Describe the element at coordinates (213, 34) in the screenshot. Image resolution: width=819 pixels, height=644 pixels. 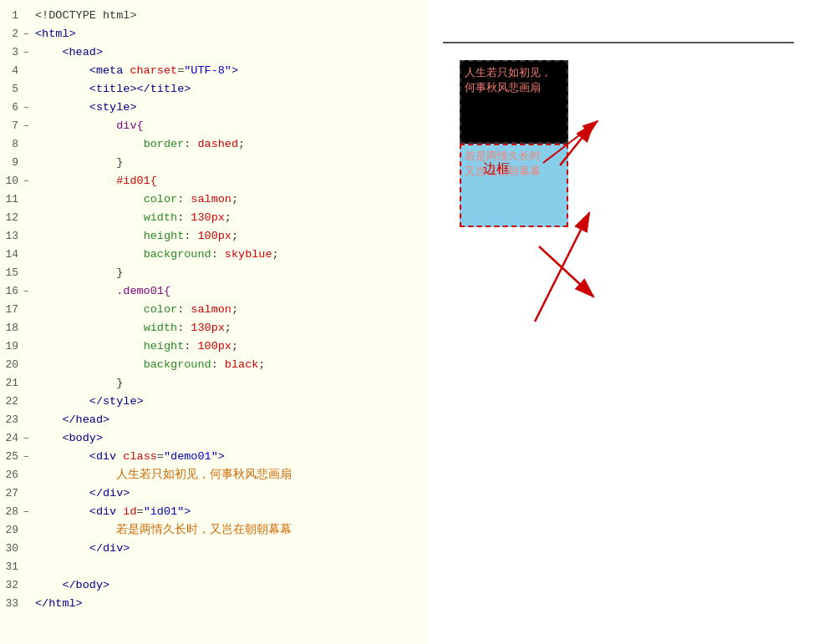
I see `code-line: 2−<html>` at that location.